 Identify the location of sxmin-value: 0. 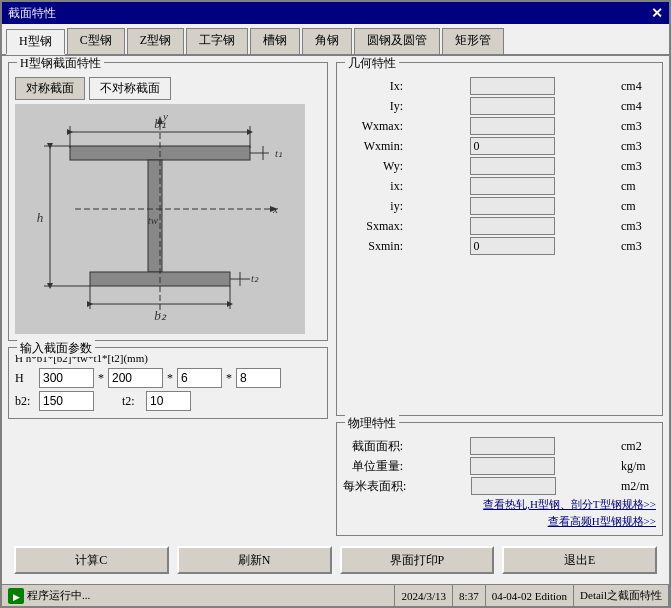
(512, 246).